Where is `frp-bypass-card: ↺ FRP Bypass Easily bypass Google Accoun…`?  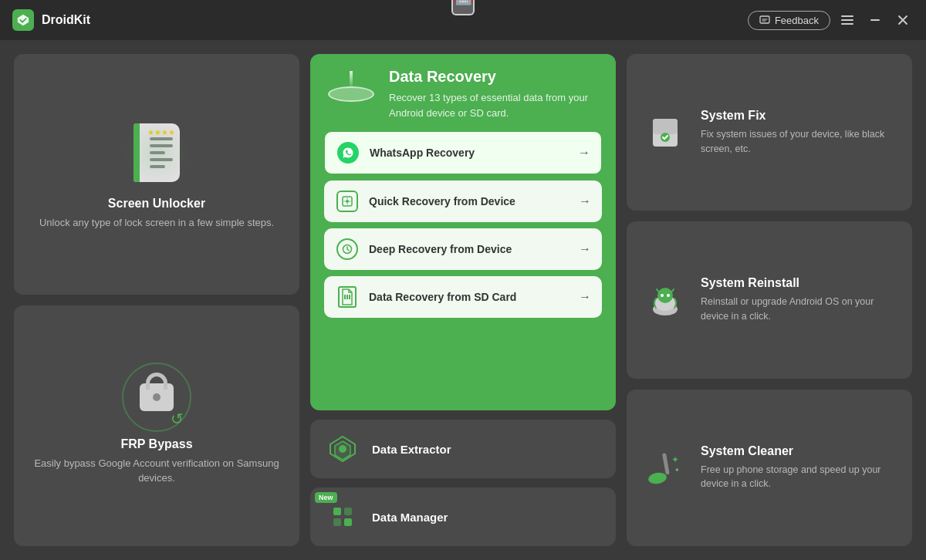
frp-bypass-card: ↺ FRP Bypass Easily bypass Google Accoun… is located at coordinates (157, 426).